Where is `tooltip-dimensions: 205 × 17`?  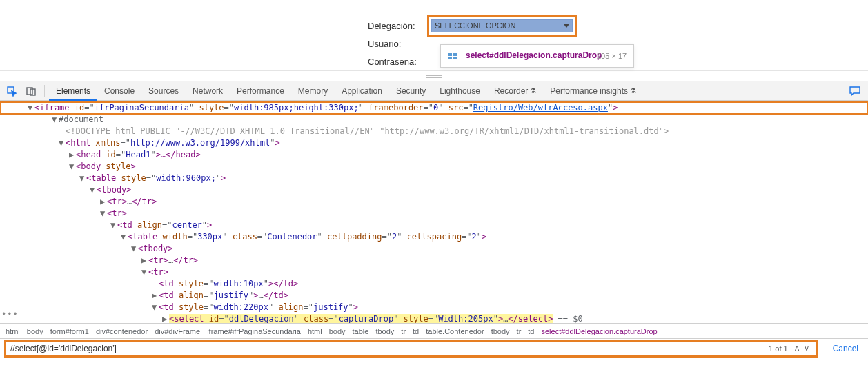 tooltip-dimensions: 205 × 17 is located at coordinates (611, 56).